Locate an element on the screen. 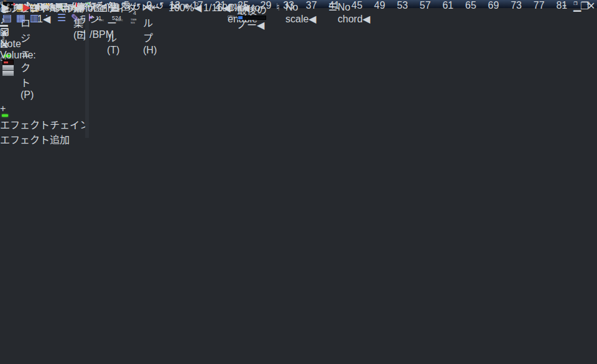 The image size is (597, 364). pr-chord-value: No chord is located at coordinates (350, 13).